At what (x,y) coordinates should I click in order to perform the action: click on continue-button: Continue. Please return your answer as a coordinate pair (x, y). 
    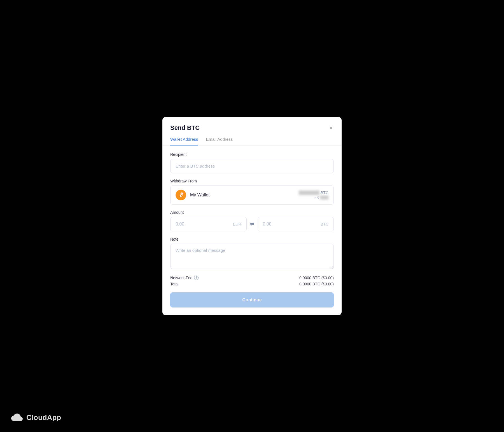
    Looking at the image, I should click on (252, 300).